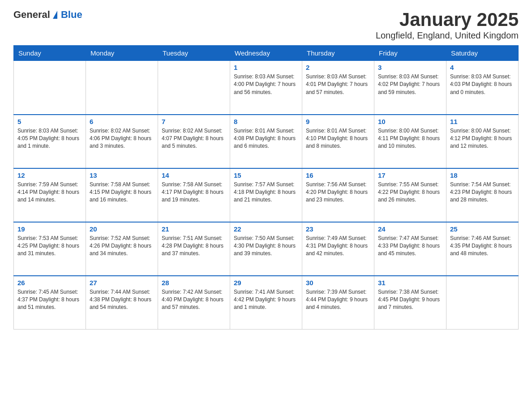 Image resolution: width=532 pixels, height=411 pixels. I want to click on day-cell: 14Sunrise: 7:58 AM Sunset: 4:17 PM Dayli…, so click(194, 195).